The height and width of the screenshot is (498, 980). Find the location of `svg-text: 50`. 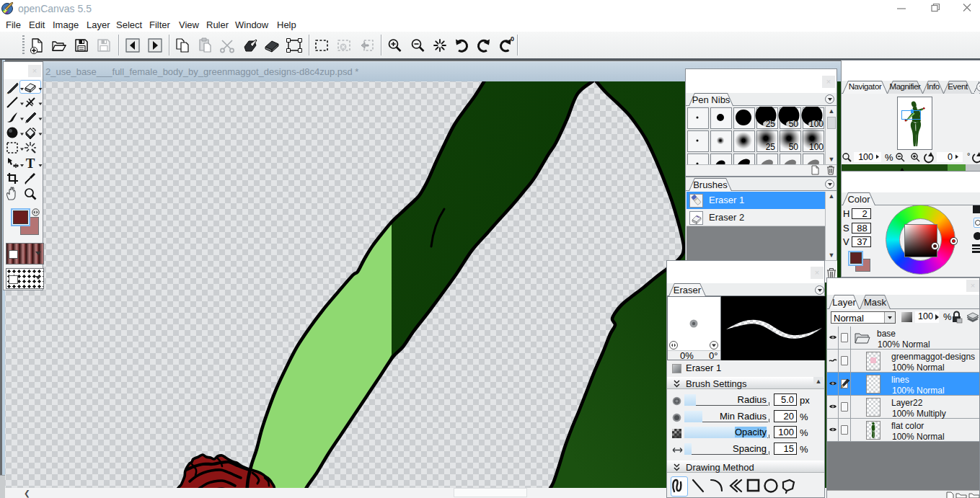

svg-text: 50 is located at coordinates (794, 147).